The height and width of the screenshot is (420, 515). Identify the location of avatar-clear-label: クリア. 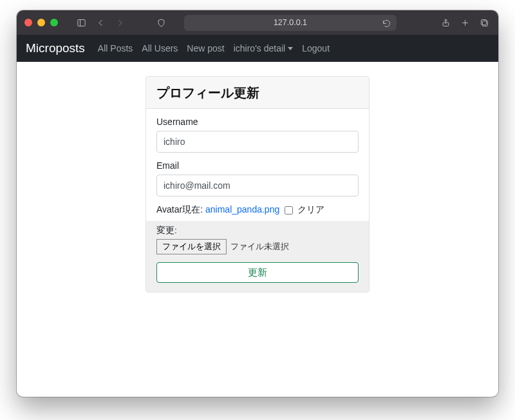
(311, 209).